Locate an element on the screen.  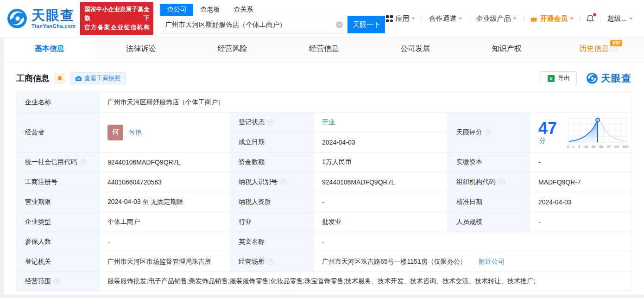
menu-apps: 应用 is located at coordinates (400, 19).